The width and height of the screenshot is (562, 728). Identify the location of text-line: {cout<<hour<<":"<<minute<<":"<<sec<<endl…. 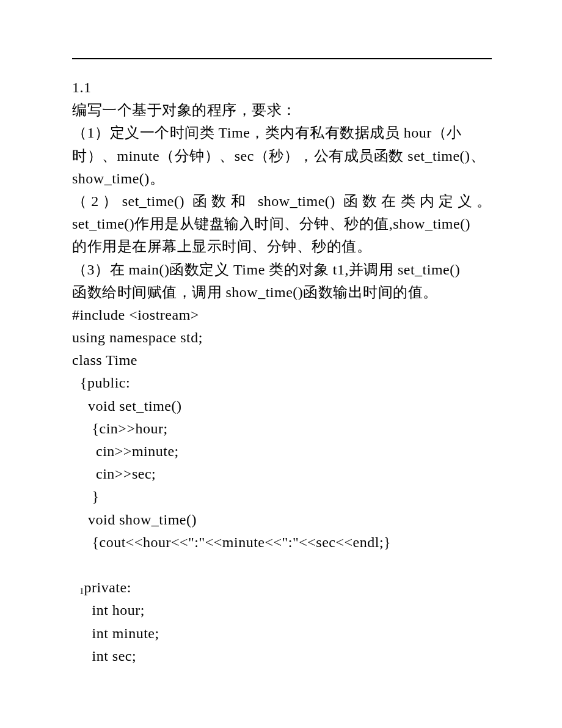
(282, 543).